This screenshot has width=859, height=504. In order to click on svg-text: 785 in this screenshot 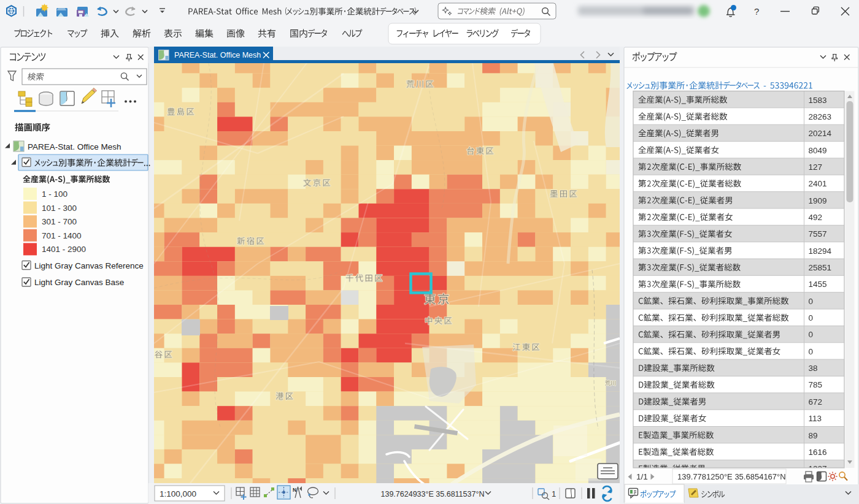, I will do `click(816, 385)`.